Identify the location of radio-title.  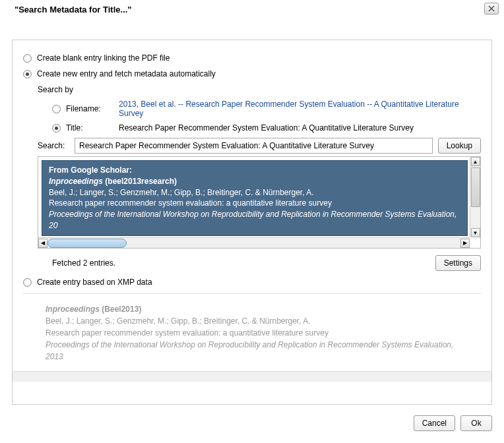
(57, 128).